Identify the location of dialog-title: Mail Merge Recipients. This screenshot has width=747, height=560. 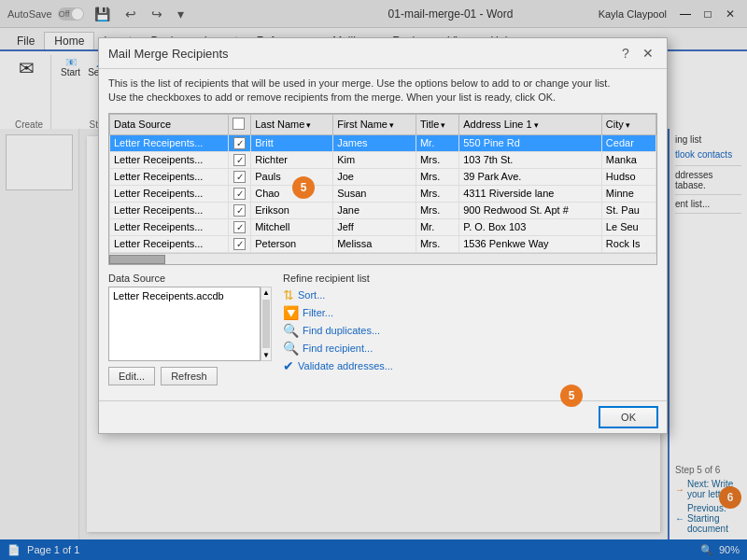
(168, 54).